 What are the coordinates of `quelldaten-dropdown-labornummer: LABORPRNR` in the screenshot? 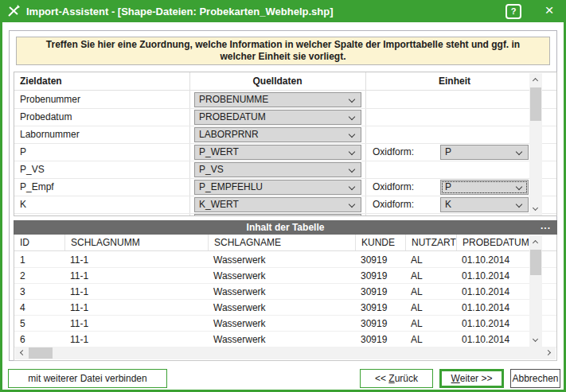 It's located at (278, 135).